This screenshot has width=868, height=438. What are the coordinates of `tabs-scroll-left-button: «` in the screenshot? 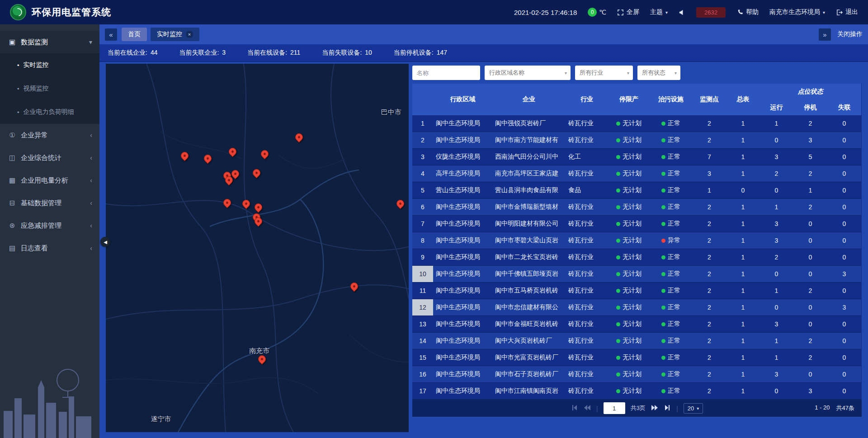 It's located at (111, 34).